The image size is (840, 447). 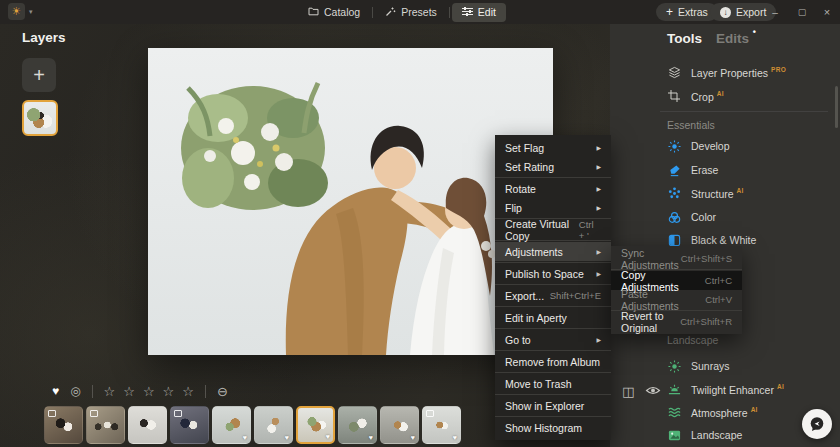 What do you see at coordinates (676, 258) in the screenshot?
I see `submenu-item-sync-adjustments: Sync AdjustmentsCtrl+Shift+S` at bounding box center [676, 258].